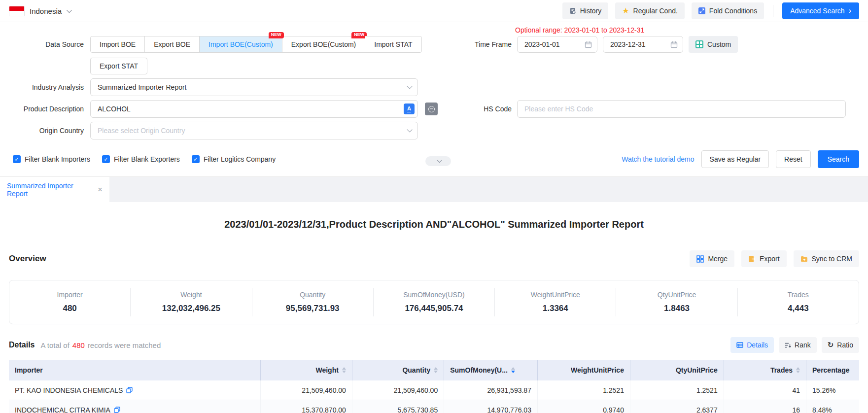  Describe the element at coordinates (513, 370) in the screenshot. I see `sort-icon-active-desc` at that location.